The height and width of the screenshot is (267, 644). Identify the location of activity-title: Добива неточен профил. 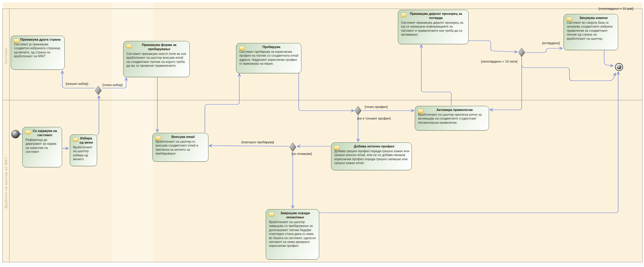
(371, 146).